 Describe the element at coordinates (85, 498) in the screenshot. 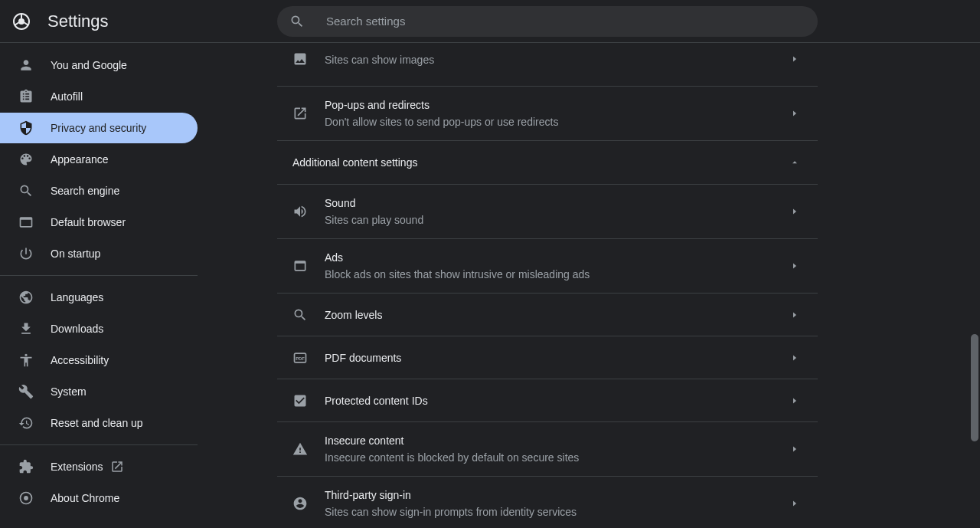

I see `sidebar-item-label: About Chrome` at that location.